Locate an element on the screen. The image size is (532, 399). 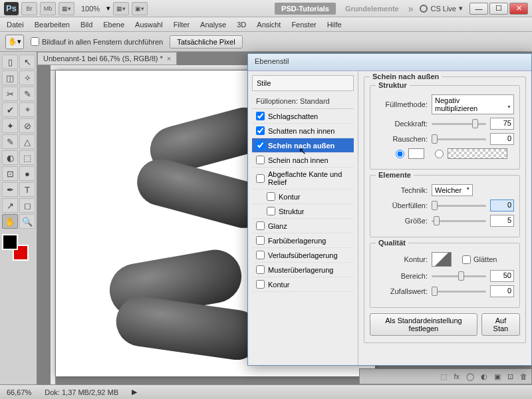
menu-datei: Datei is located at coordinates (15, 25).